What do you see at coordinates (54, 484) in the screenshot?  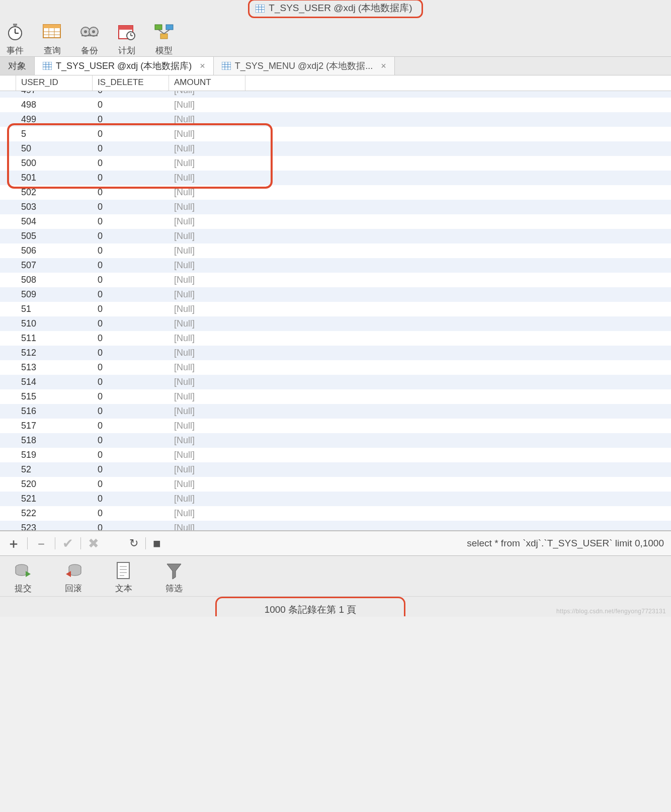 I see `cell-user-id: 520` at bounding box center [54, 484].